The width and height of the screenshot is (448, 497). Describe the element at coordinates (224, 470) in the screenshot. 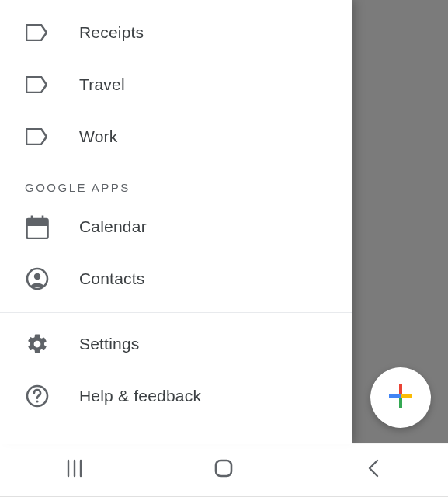

I see `home-icon` at that location.